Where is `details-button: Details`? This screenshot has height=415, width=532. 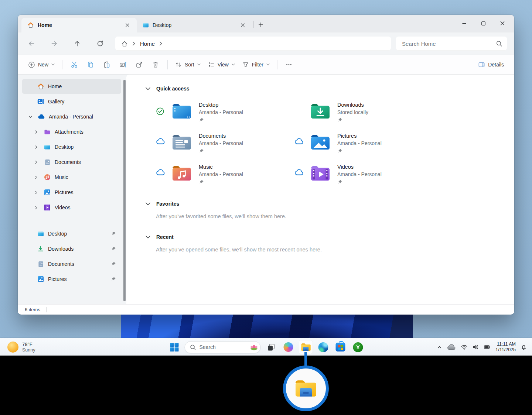 details-button: Details is located at coordinates (491, 65).